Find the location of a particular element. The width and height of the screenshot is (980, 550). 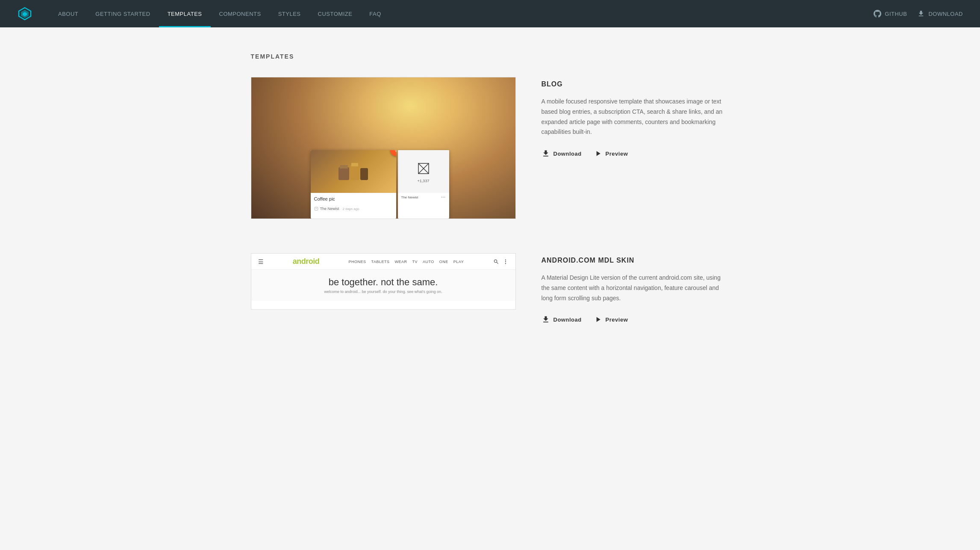

android-logo: android is located at coordinates (306, 262).